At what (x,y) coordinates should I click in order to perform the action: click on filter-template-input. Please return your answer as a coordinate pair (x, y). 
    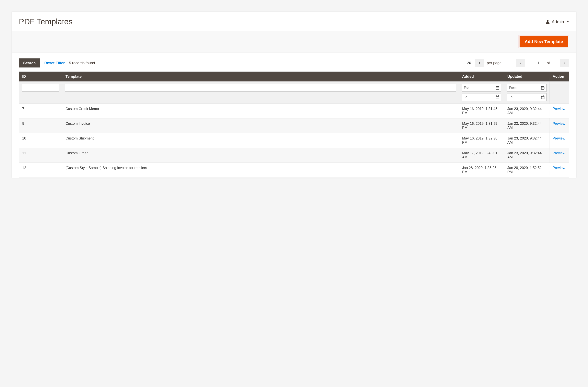
    Looking at the image, I should click on (260, 88).